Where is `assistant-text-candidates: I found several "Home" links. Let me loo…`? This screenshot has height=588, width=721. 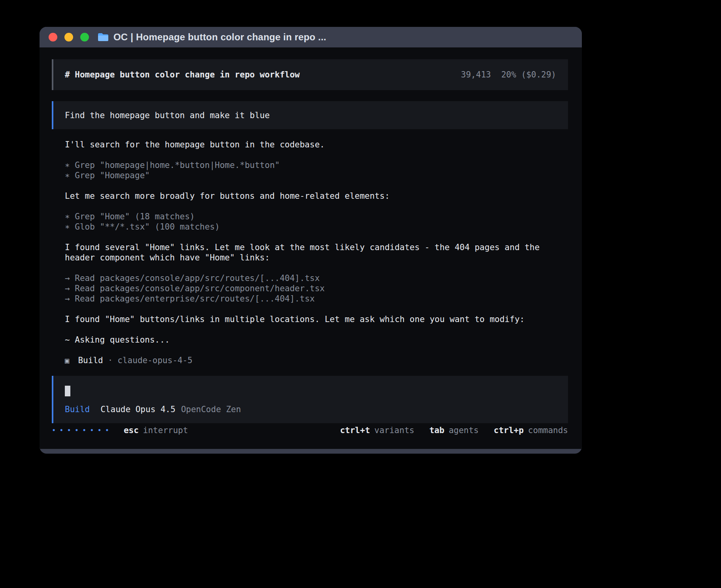
assistant-text-candidates: I found several "Home" links. Let me loo… is located at coordinates (310, 253).